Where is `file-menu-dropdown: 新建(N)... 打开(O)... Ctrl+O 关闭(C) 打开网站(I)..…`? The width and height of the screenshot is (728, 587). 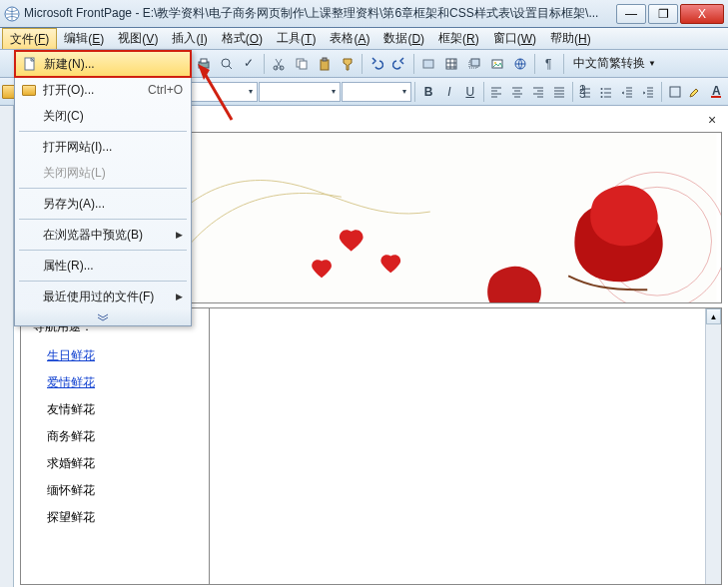
file-menu-dropdown: 新建(N)... 打开(O)... Ctrl+O 关闭(C) 打开网站(I)..… is located at coordinates (103, 188).